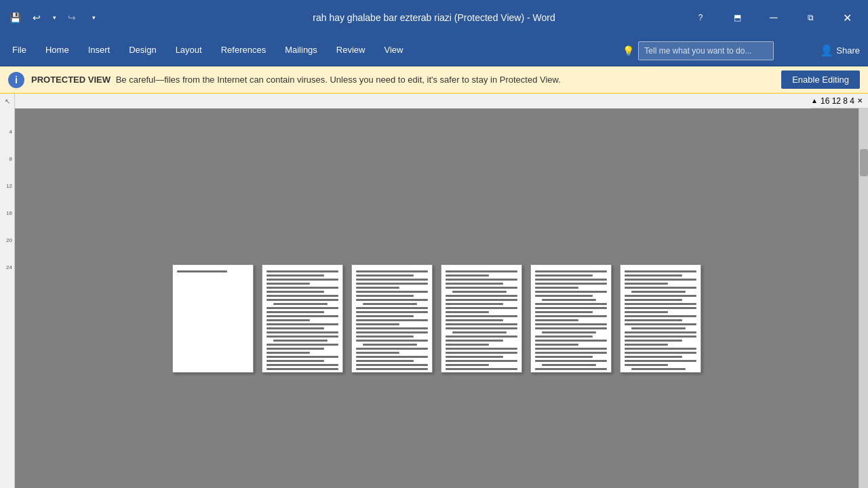 This screenshot has width=868, height=488. Describe the element at coordinates (54, 18) in the screenshot. I see `undo-dropdown: ▾` at that location.